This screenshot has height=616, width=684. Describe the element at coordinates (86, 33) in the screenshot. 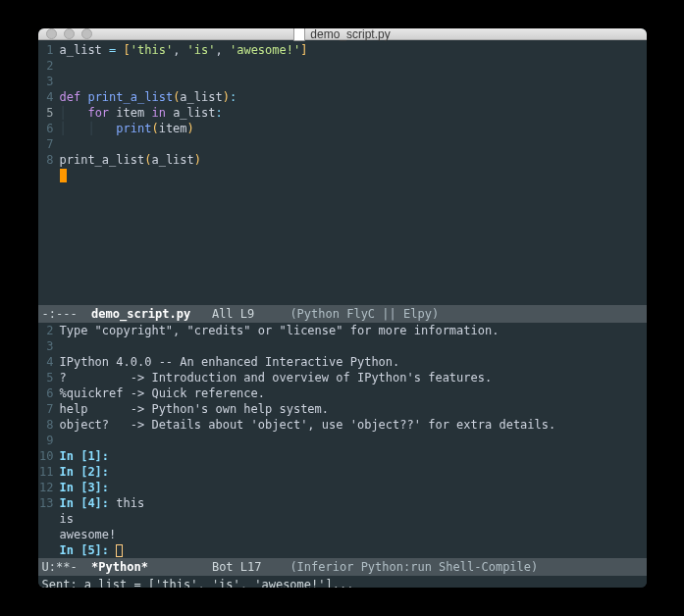

I see `zoom-icon` at that location.